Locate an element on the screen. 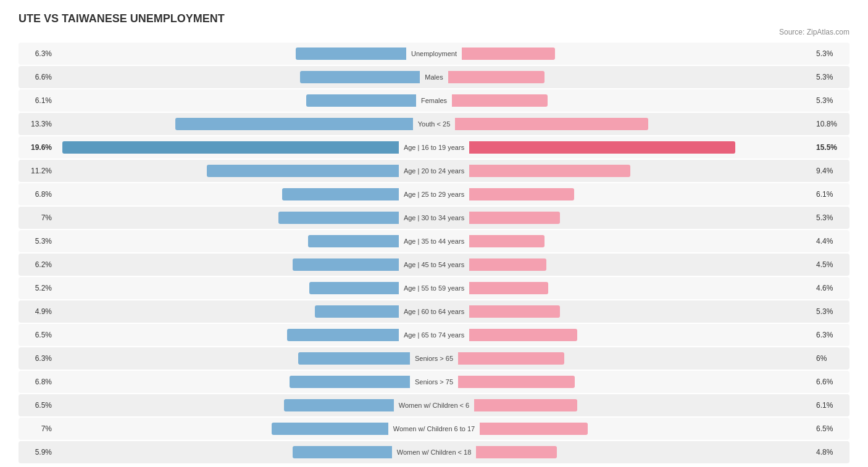 The width and height of the screenshot is (868, 467). chart-row: 4.9%Age | 60 to 64 years5.3% is located at coordinates (434, 312).